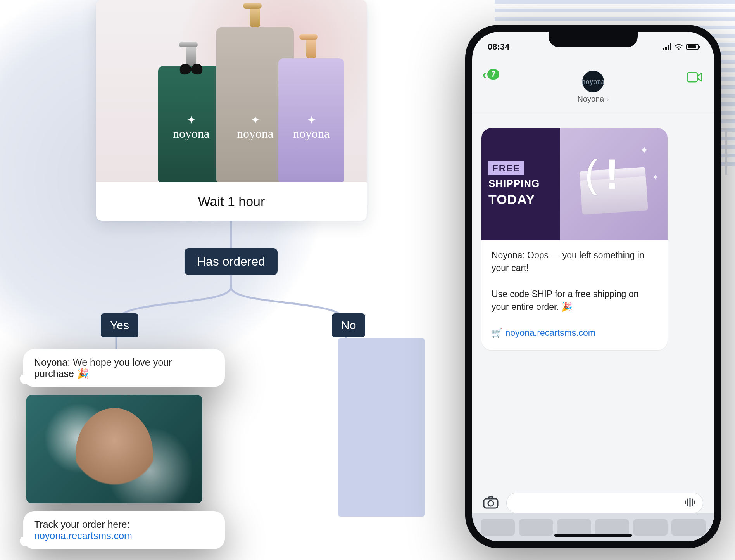 The height and width of the screenshot is (560, 735). Describe the element at coordinates (593, 527) in the screenshot. I see `keyboard-placeholder` at that location.